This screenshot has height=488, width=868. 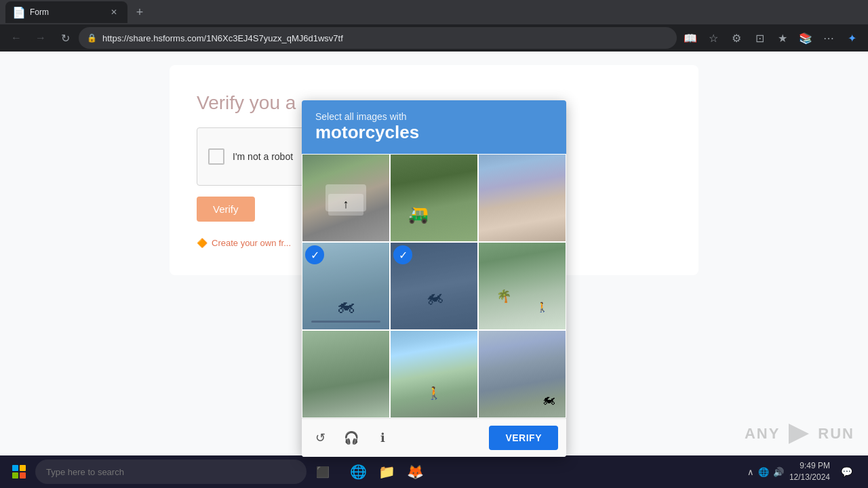 What do you see at coordinates (736, 38) in the screenshot?
I see `extensions-button: ⚙` at bounding box center [736, 38].